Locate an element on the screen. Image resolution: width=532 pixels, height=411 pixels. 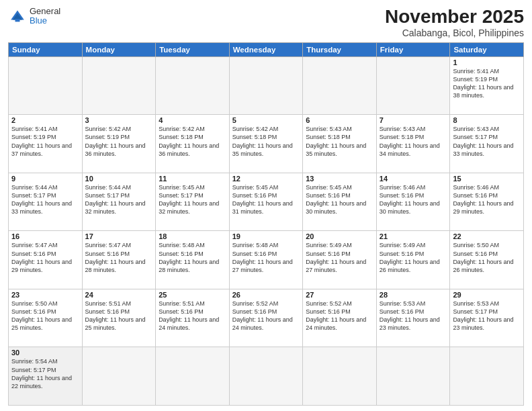
day-number: 22 is located at coordinates (486, 236).